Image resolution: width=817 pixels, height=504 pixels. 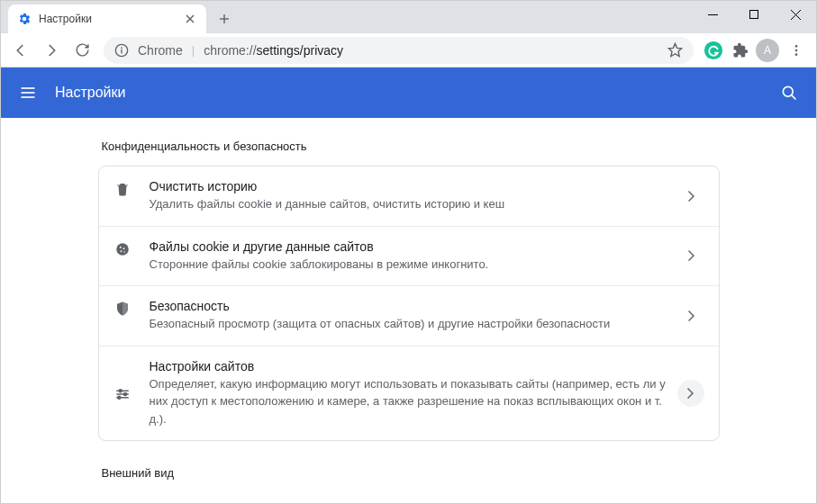 I want to click on row-subtitle: Сторонние файлы cookie заблокированы в р…, so click(x=414, y=265).